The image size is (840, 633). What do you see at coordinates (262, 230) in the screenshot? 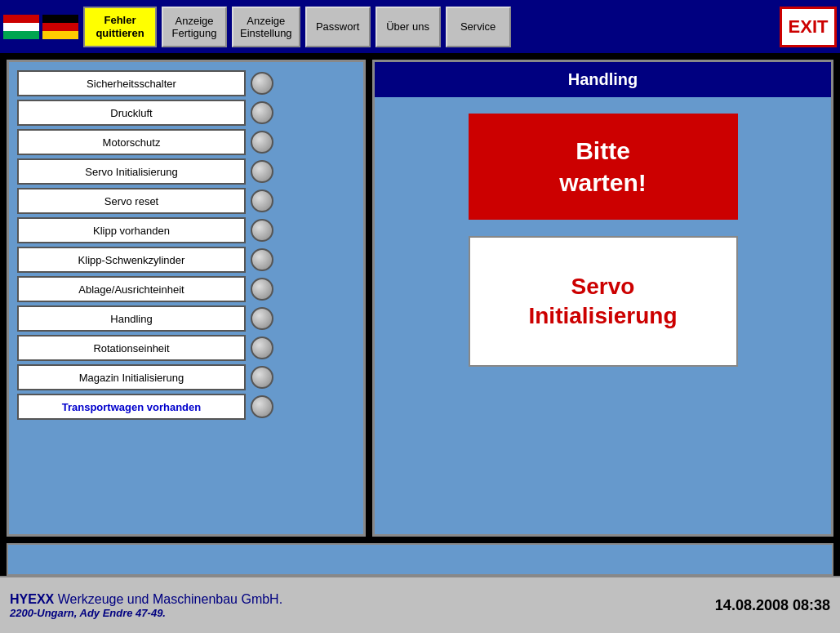
I see `indicator-klipp-vorhanden` at bounding box center [262, 230].